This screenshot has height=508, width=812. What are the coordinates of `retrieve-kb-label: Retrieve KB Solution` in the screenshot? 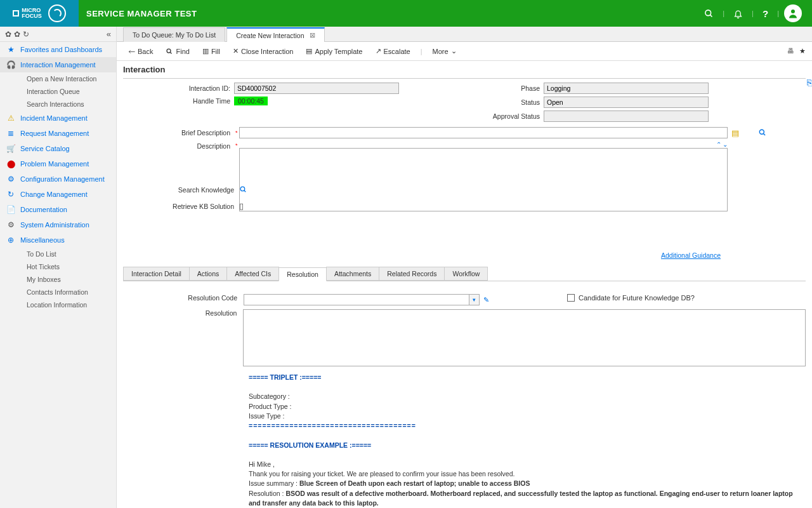 It's located at (200, 206).